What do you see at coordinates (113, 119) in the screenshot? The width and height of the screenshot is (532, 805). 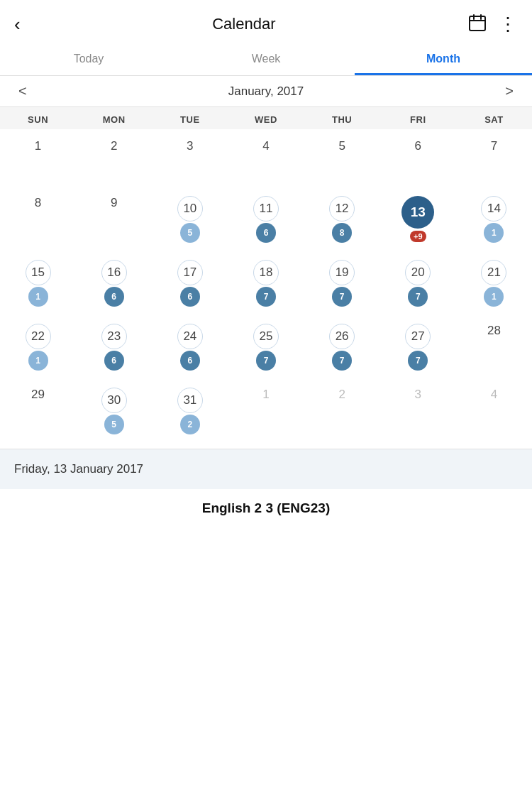 I see `day-header-mon: MON` at bounding box center [113, 119].